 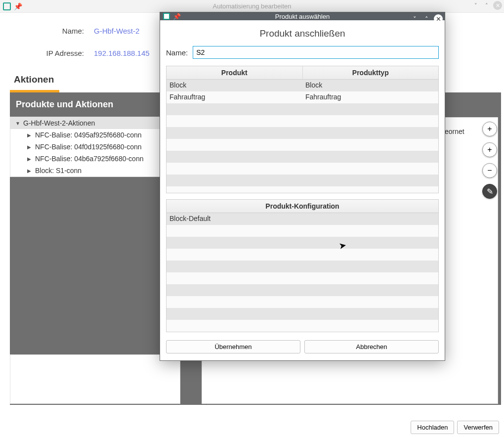 What do you see at coordinates (88, 135) in the screenshot?
I see `tree-item-label: NFC-Balise: 0495af925f6680-conn` at bounding box center [88, 135].